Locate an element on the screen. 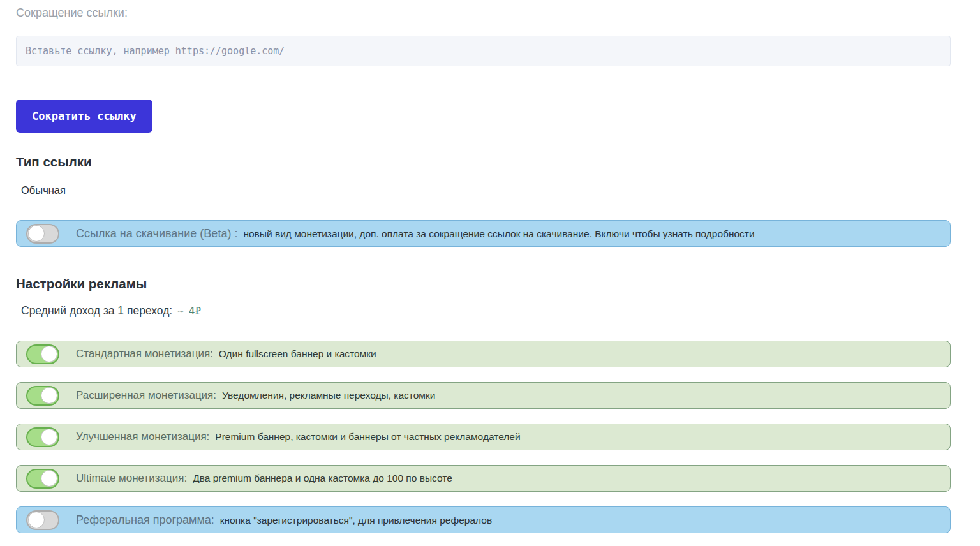 This screenshot has width=980, height=546. monetization-description: Два premium баннера и одна кастомка до 1… is located at coordinates (323, 478).